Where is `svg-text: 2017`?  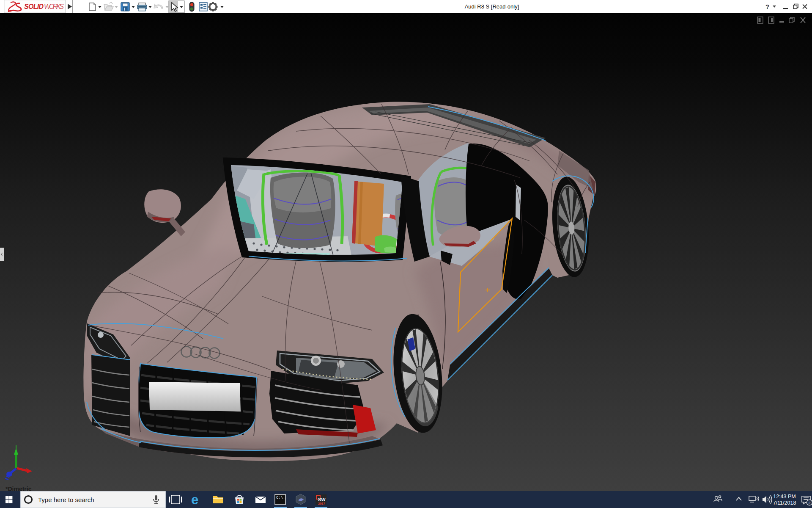
svg-text: 2017 is located at coordinates (321, 504).